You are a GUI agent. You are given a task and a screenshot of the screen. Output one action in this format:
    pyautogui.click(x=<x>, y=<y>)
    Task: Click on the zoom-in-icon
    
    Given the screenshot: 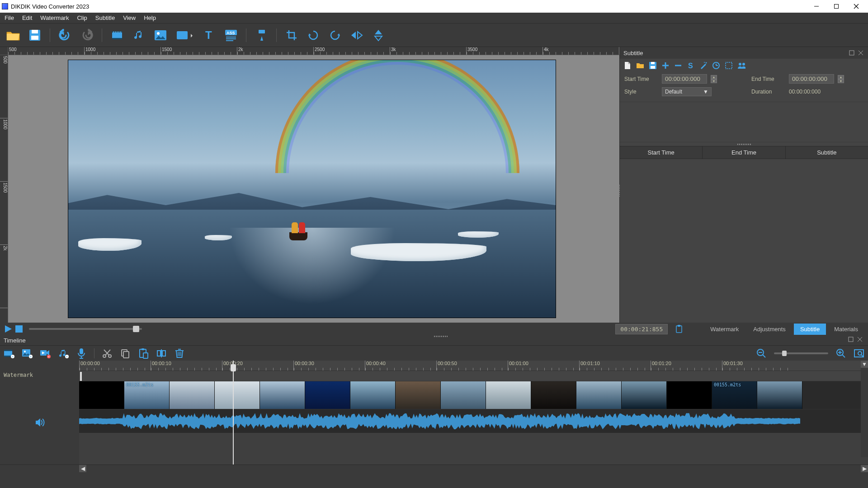 What is the action you would take?
    pyautogui.click(x=841, y=353)
    